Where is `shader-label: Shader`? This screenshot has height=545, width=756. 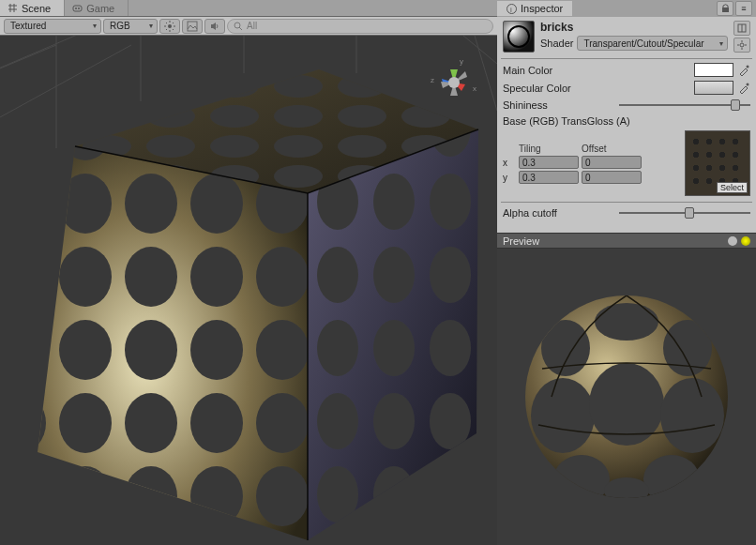
shader-label: Shader is located at coordinates (557, 43).